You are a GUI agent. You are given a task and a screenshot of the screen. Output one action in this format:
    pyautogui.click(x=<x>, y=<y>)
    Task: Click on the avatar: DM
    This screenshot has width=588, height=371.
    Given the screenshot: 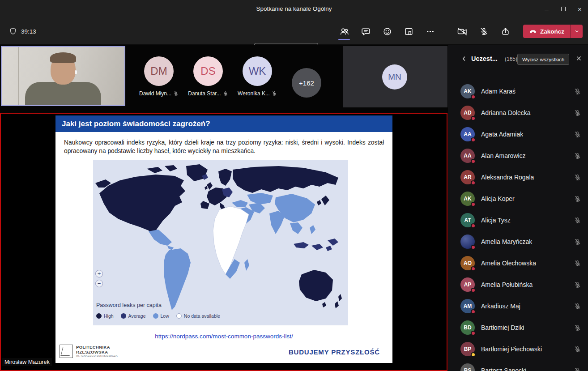 What is the action you would take?
    pyautogui.click(x=159, y=71)
    